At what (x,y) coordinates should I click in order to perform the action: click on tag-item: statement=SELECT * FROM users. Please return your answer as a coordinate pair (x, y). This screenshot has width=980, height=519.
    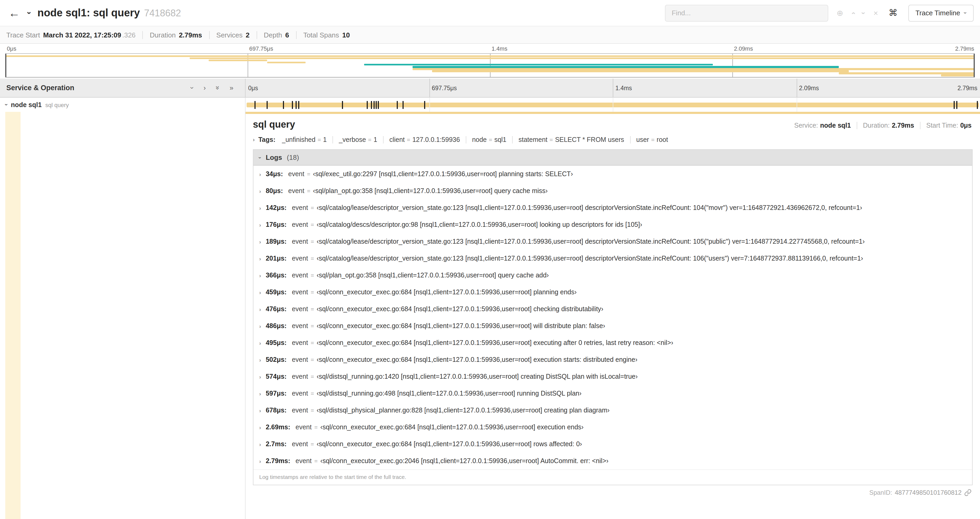
    Looking at the image, I should click on (571, 140).